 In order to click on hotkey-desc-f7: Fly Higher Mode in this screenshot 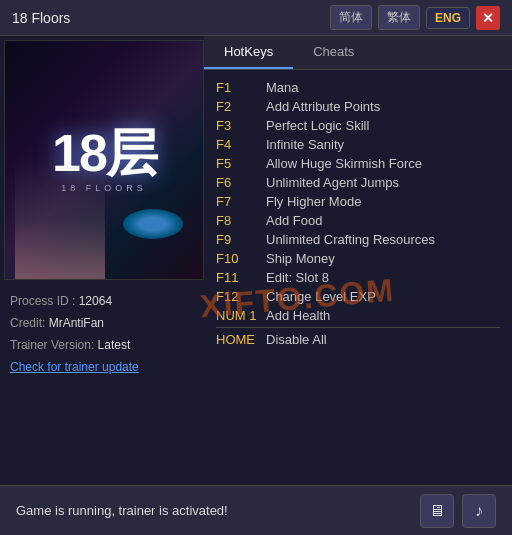, I will do `click(314, 202)`.